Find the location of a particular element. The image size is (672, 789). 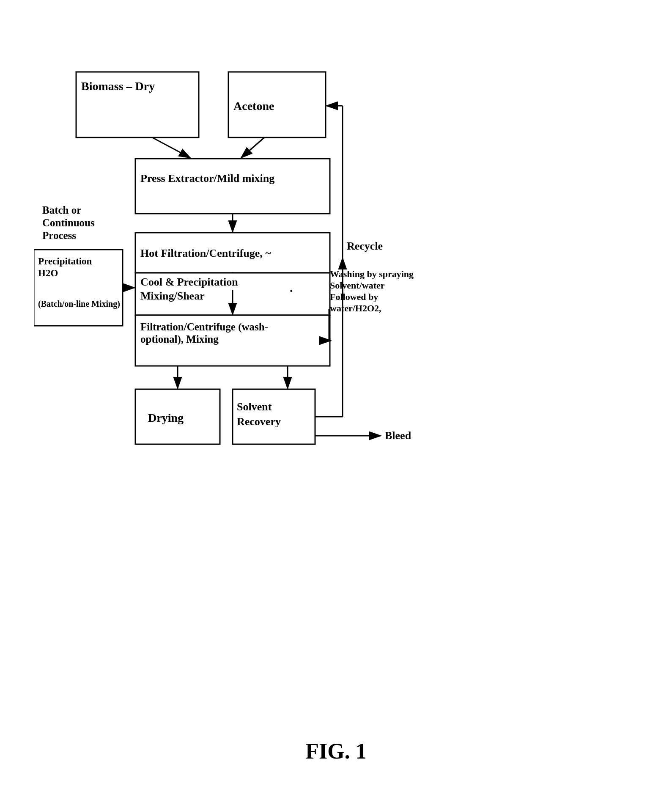

solvent-recovery-label2: Recovery is located at coordinates (259, 421).